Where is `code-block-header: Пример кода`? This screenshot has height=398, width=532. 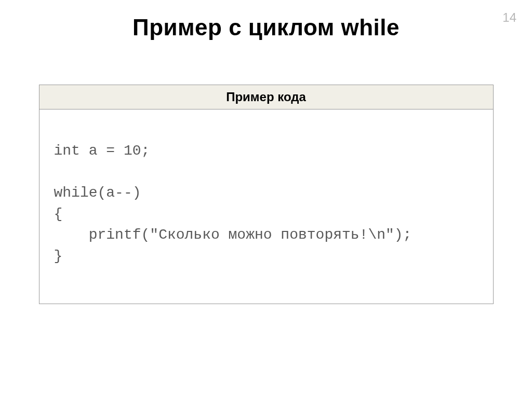
code-block-header: Пример кода is located at coordinates (266, 98).